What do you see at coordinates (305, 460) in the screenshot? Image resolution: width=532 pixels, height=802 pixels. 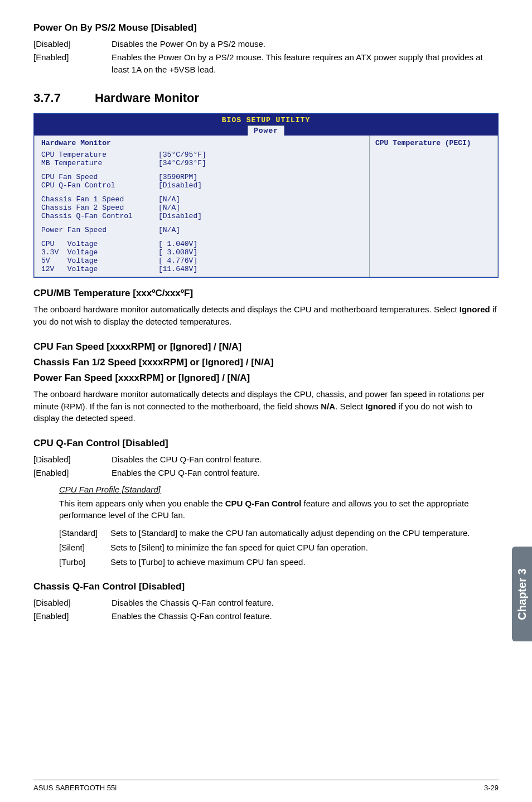 I see `description: Disables the CPU Q-Fan control feature.` at bounding box center [305, 460].